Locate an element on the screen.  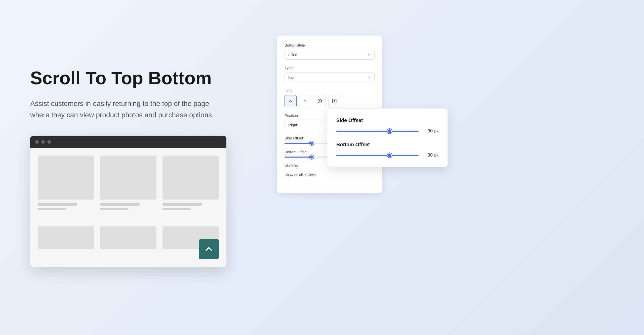
bottom-offset-detail-fill is located at coordinates (363, 155).